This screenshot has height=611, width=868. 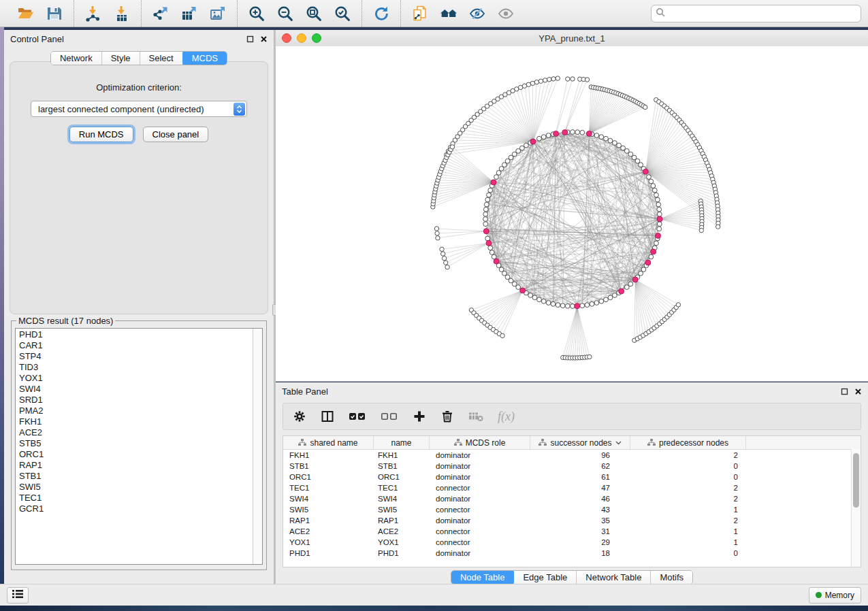 What do you see at coordinates (480, 455) in the screenshot?
I see `cell: dominator` at bounding box center [480, 455].